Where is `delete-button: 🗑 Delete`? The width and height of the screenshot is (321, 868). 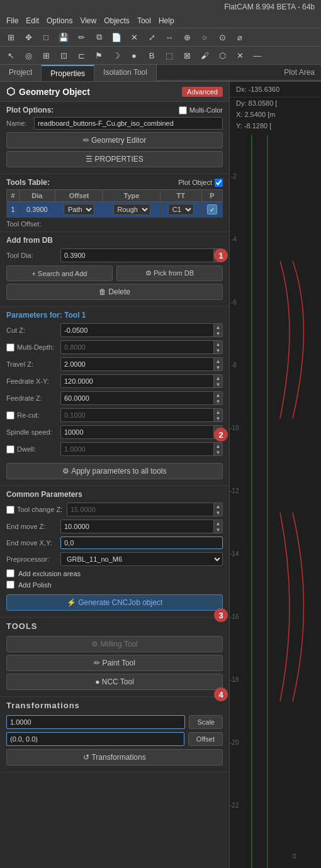
delete-button: 🗑 Delete is located at coordinates (115, 292).